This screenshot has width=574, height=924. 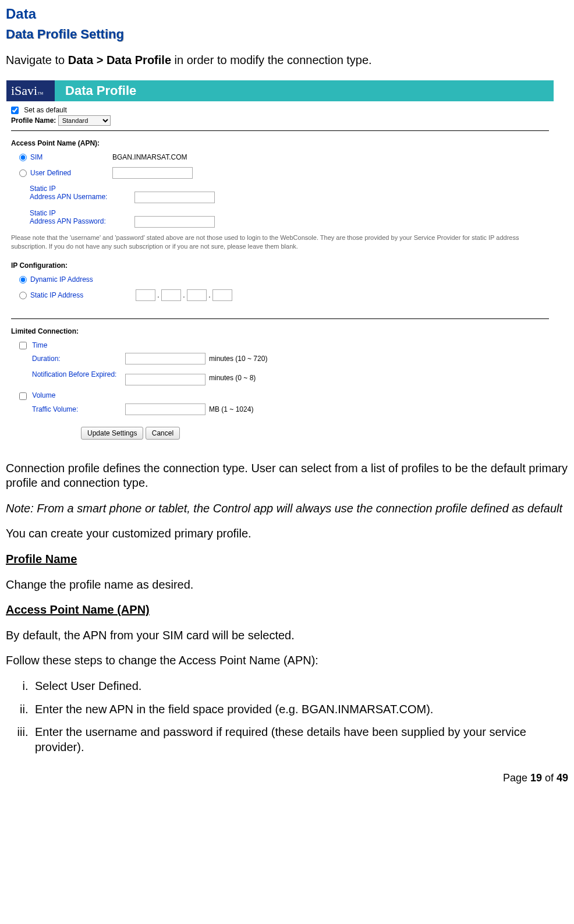 What do you see at coordinates (23, 279) in the screenshot?
I see `dynamic-ip-radio` at bounding box center [23, 279].